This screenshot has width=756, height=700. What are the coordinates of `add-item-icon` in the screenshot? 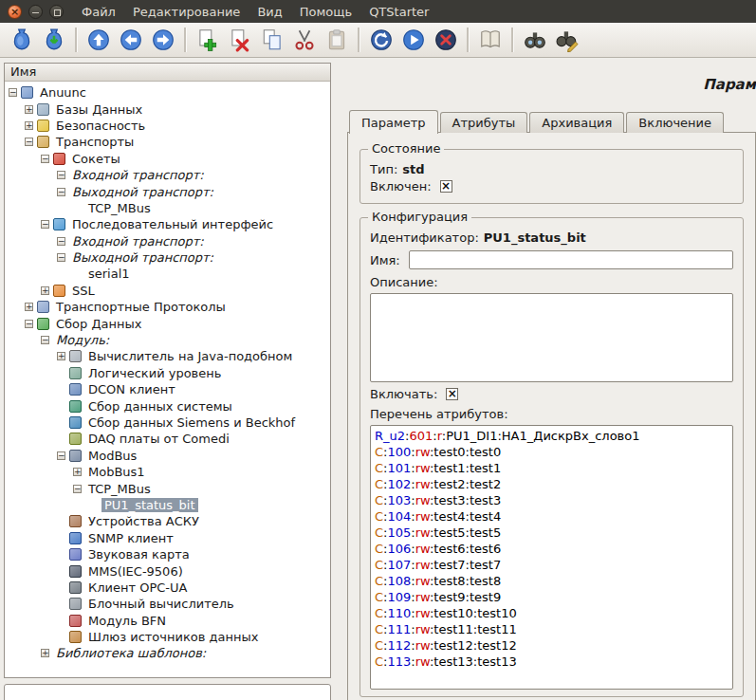 It's located at (208, 40).